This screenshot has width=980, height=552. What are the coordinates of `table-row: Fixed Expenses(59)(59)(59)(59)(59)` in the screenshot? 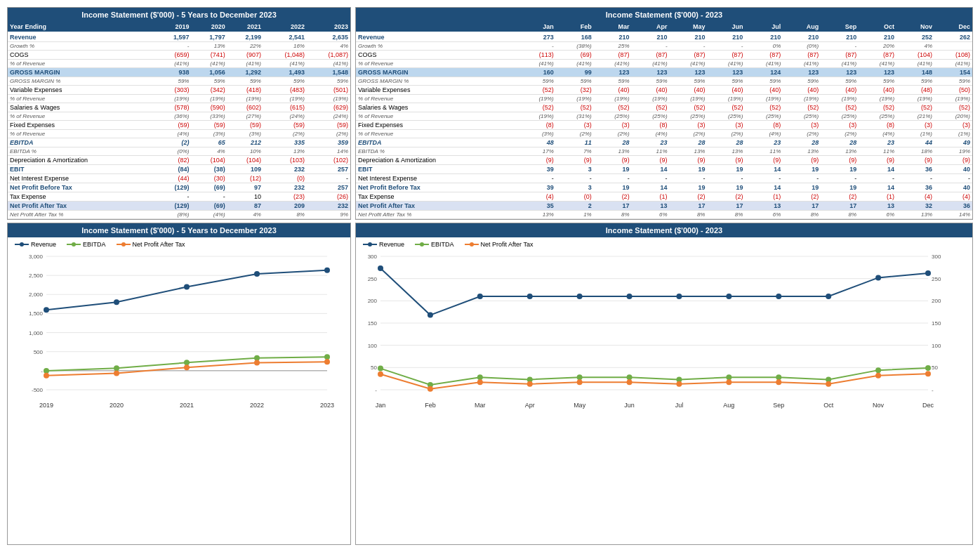 It's located at (179, 125).